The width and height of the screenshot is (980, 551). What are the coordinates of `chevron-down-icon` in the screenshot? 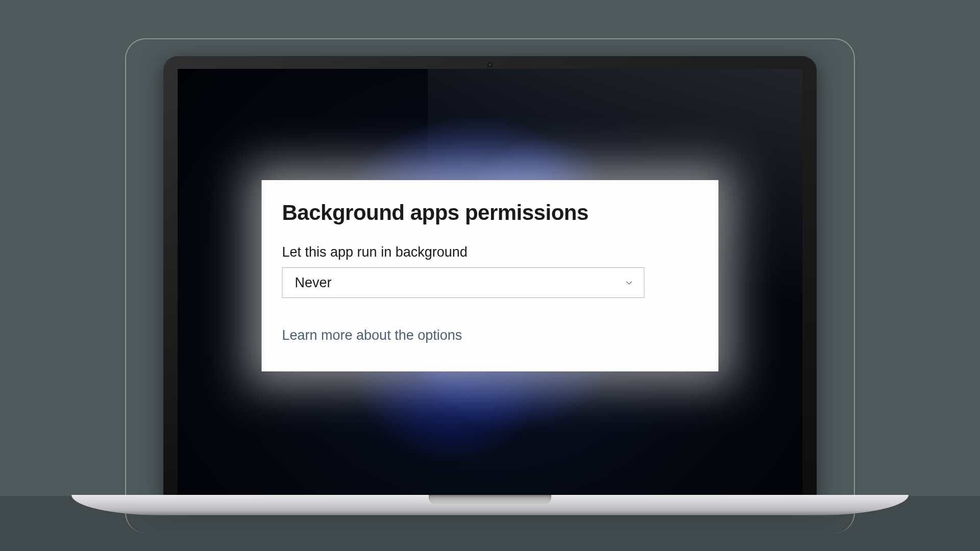 It's located at (629, 283).